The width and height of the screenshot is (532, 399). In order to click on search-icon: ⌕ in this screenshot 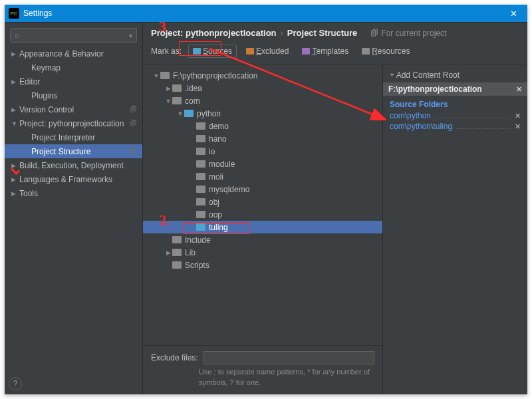, I will do `click(17, 35)`.